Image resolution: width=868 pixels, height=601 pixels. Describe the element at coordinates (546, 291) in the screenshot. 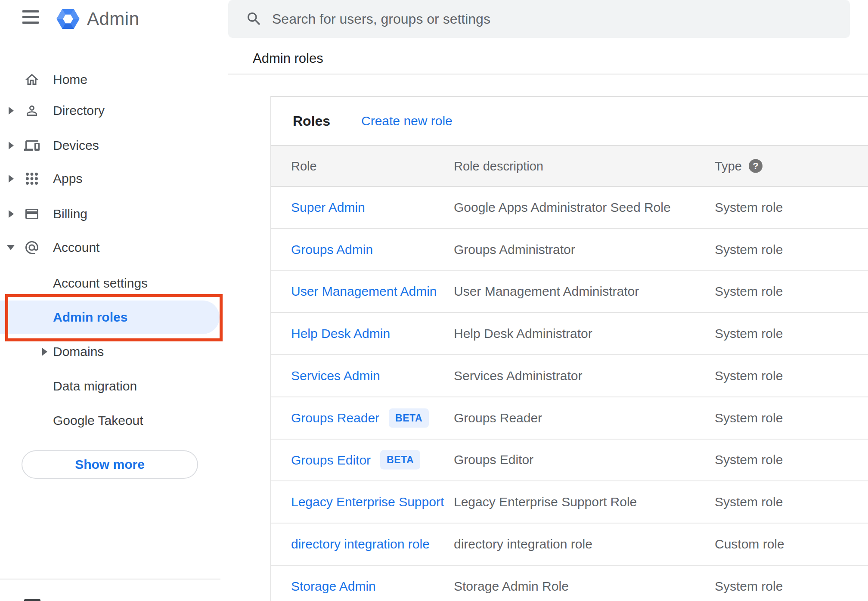

I see `role-description: User Management Administrator` at that location.